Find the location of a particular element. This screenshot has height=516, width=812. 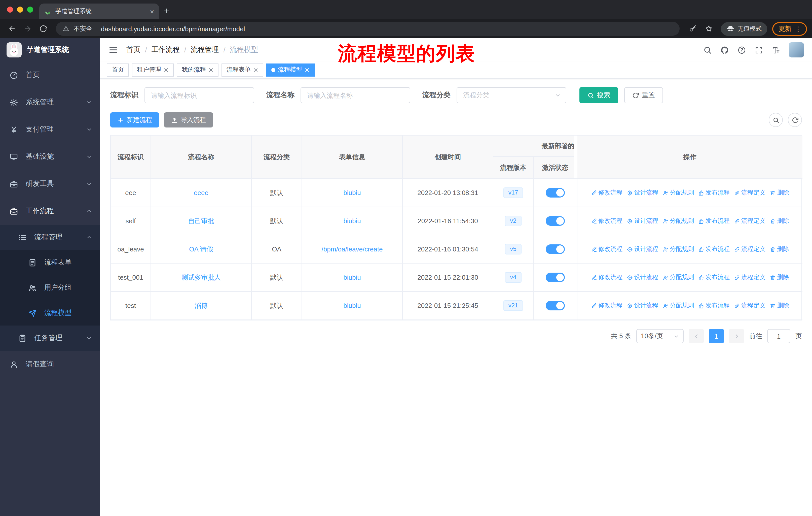

process-key-input is located at coordinates (199, 95).